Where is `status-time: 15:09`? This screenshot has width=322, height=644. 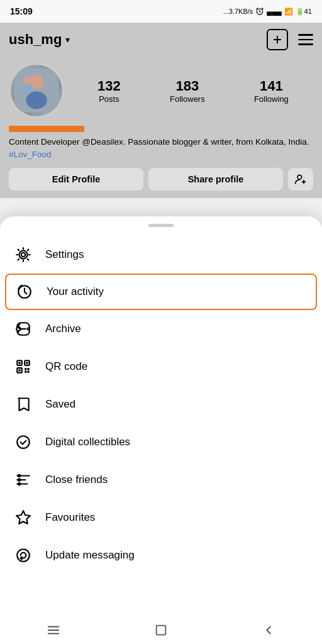
status-time: 15:09 is located at coordinates (21, 11).